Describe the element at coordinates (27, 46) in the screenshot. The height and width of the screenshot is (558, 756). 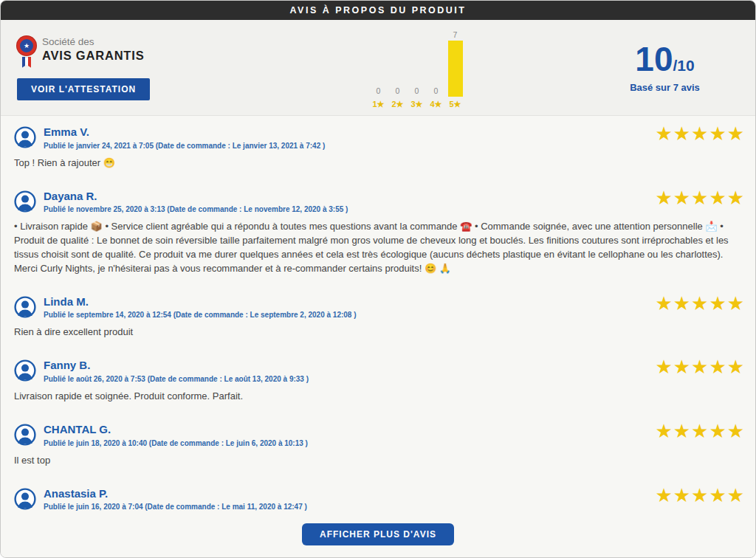
I see `medal-icon: ★` at that location.